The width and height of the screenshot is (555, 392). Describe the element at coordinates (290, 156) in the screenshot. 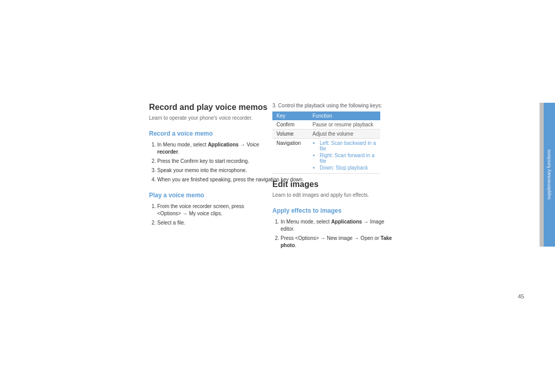

I see `table-key-navigation: Navigation` at that location.